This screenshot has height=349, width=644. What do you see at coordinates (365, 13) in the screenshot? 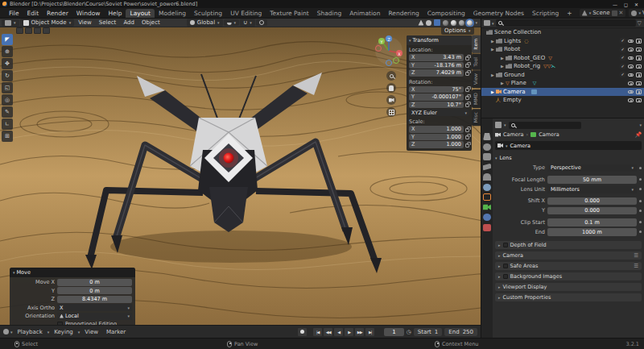
I see `workspace-tab-animation: Animation` at bounding box center [365, 13].